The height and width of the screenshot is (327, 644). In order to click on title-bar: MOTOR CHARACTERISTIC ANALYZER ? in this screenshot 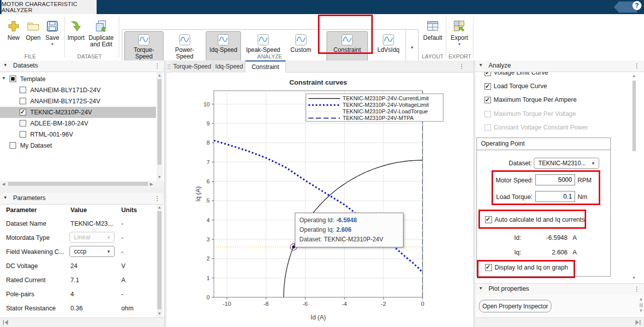, I will do `click(322, 7)`.